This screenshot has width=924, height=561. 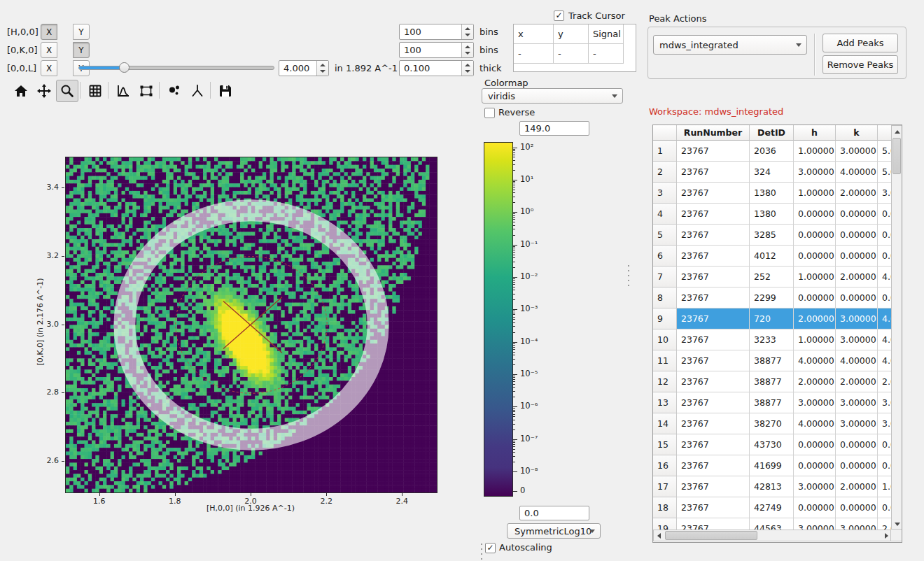 I want to click on table-row: 1823767427490.000000.000000.00000, so click(x=772, y=508).